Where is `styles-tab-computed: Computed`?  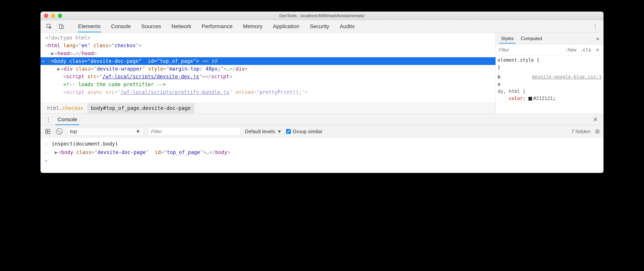
styles-tab-computed: Computed is located at coordinates (532, 38).